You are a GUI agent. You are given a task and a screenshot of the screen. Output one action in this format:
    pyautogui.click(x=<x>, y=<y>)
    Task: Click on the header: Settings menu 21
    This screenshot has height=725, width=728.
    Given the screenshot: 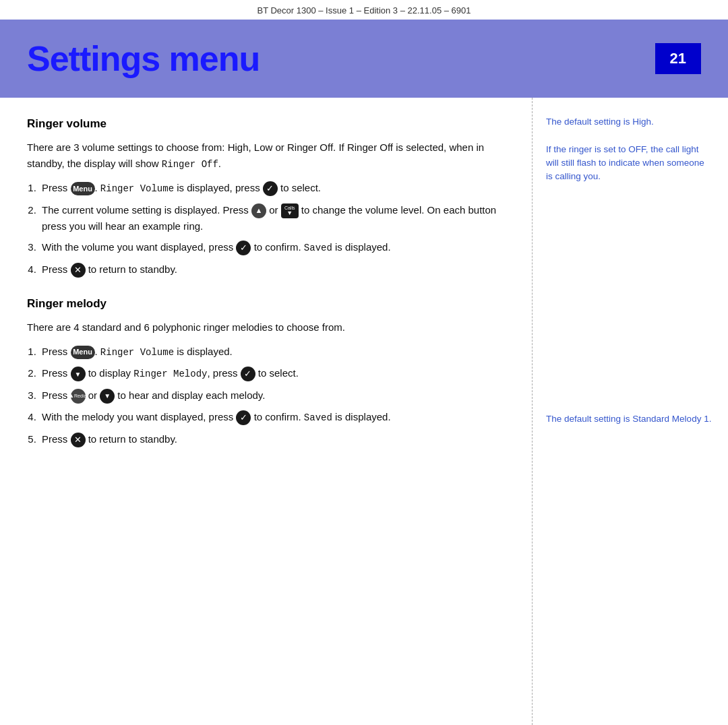 What is the action you would take?
    pyautogui.click(x=364, y=59)
    